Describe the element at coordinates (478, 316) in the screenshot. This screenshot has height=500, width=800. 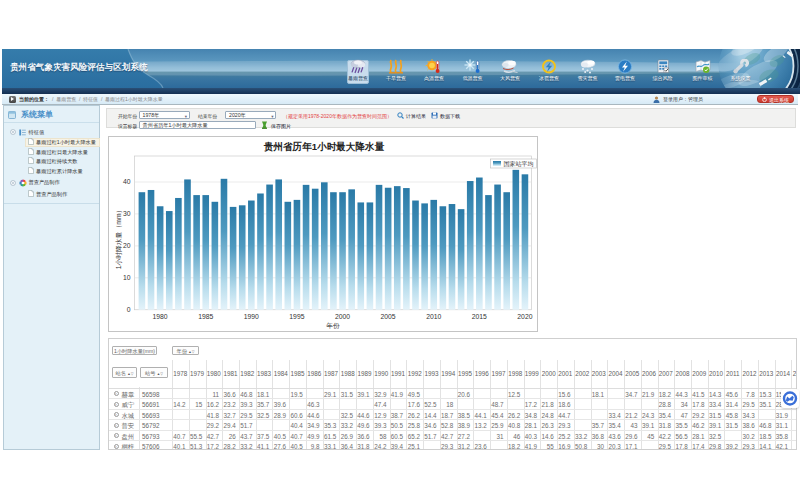
I see `svg-text: 2015` at that location.